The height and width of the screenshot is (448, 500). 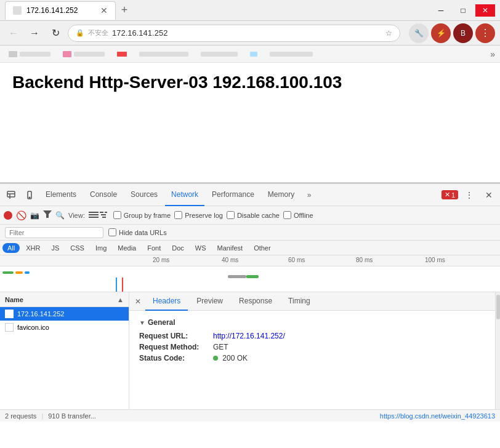 What do you see at coordinates (309, 195) in the screenshot?
I see `devtools-tabs-more: »` at bounding box center [309, 195].